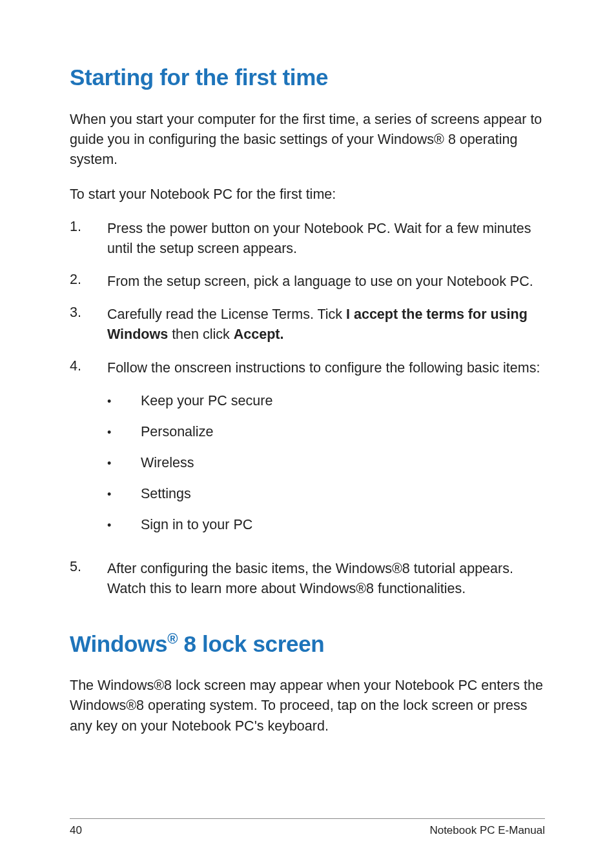 The height and width of the screenshot is (868, 616). Describe the element at coordinates (326, 281) in the screenshot. I see `step-text: From the setup screen, pick a language t…` at that location.